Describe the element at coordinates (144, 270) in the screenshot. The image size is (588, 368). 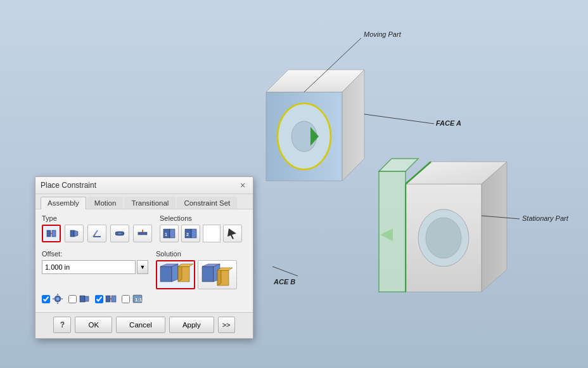
I see `offset-solution-row: Offset: ▼ Solution` at that location.